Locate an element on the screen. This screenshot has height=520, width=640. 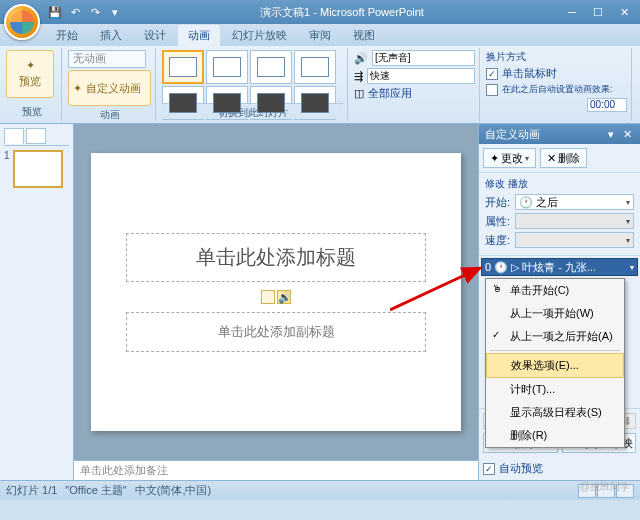
remove-effect-button: ✕删除 is located at coordinates (564, 158).